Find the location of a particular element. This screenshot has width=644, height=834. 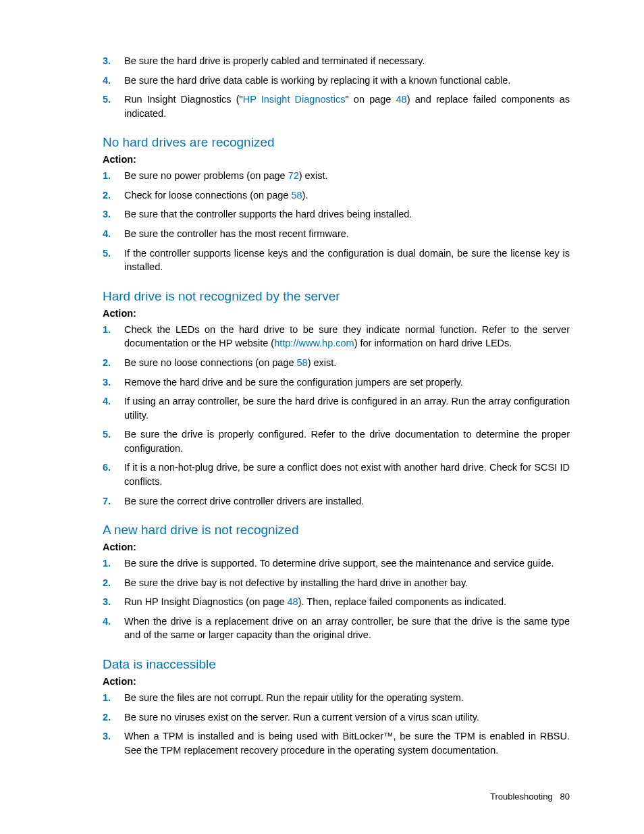

action-list: 1.Be sure no power problems (on page 72)… is located at coordinates (336, 221).